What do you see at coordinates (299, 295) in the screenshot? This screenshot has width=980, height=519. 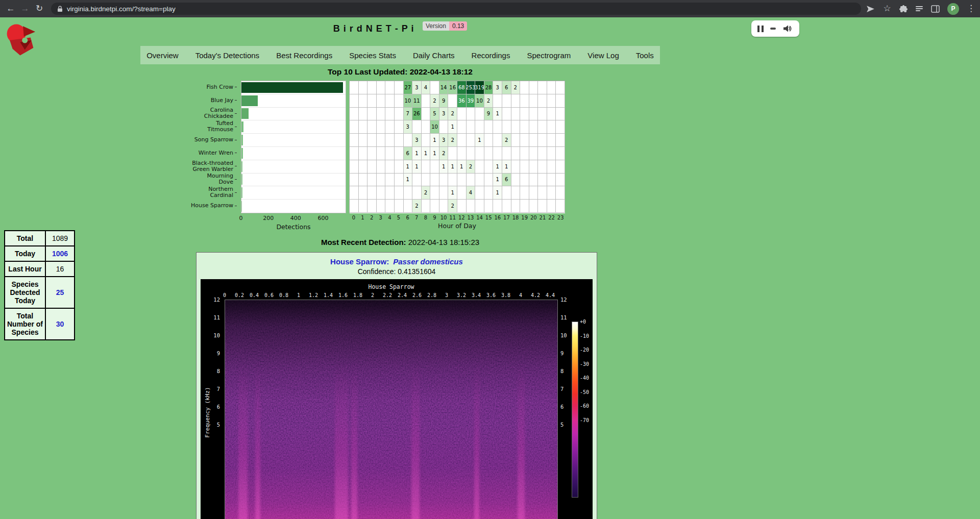 I see `spectrogram-x-tick: 1` at bounding box center [299, 295].